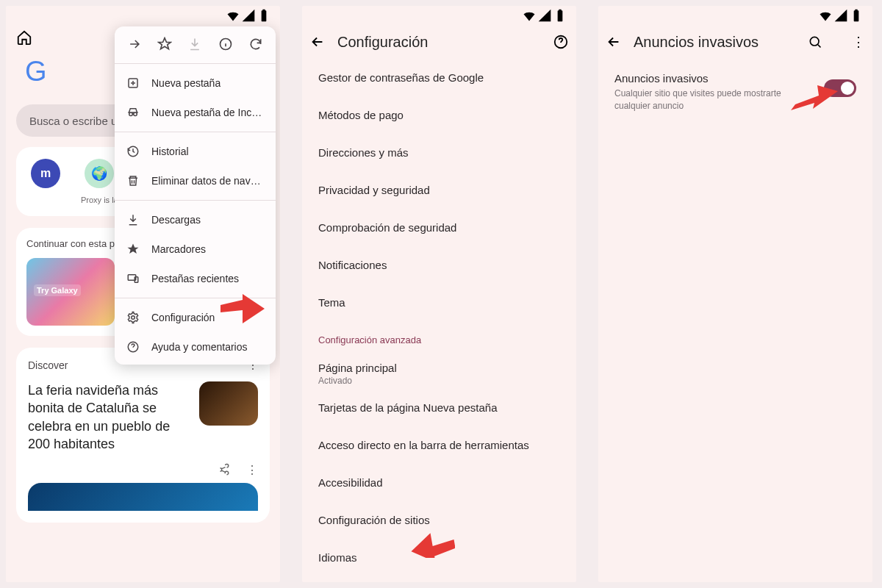 This screenshot has height=588, width=882. I want to click on overflow-menu: Nueva pestaña Nueva pestaña de Incó… His…, so click(196, 196).